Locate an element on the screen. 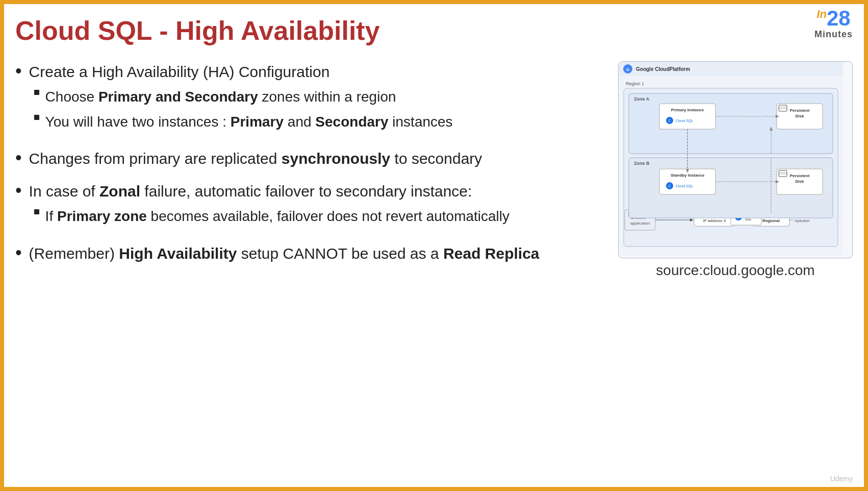 This screenshot has width=868, height=491. bullet-text-1: Create a High Availability (HA) Configur… is located at coordinates (241, 99).